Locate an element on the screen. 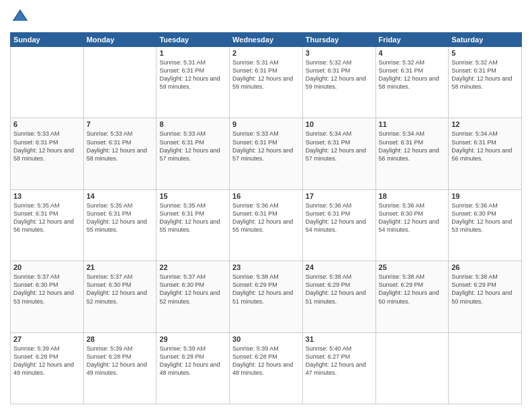  day-number: 3 is located at coordinates (339, 53).